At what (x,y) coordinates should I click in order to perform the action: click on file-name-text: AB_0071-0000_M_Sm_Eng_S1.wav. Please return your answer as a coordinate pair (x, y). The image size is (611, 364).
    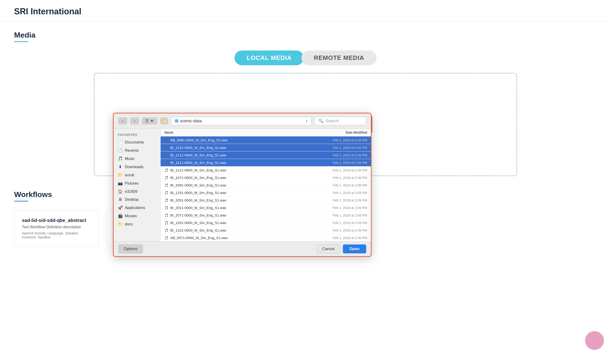
    Looking at the image, I should click on (199, 238).